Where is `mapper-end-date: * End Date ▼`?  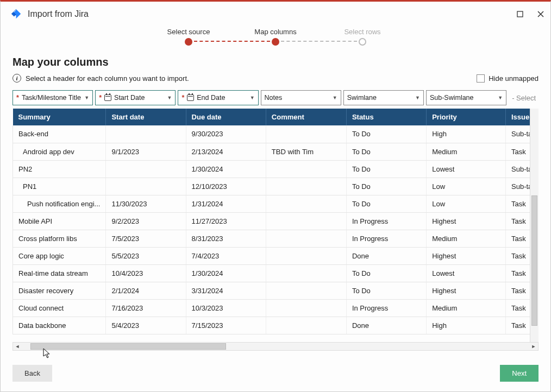 mapper-end-date: * End Date ▼ is located at coordinates (218, 98).